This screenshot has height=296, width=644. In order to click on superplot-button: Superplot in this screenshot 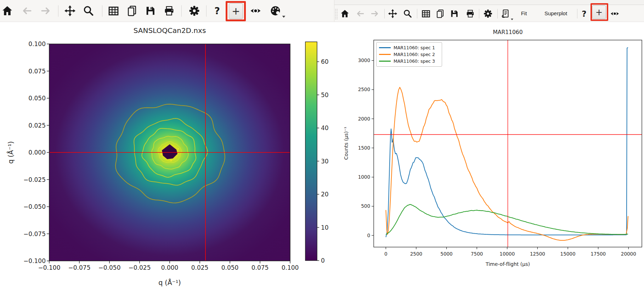, I will do `click(556, 13)`.